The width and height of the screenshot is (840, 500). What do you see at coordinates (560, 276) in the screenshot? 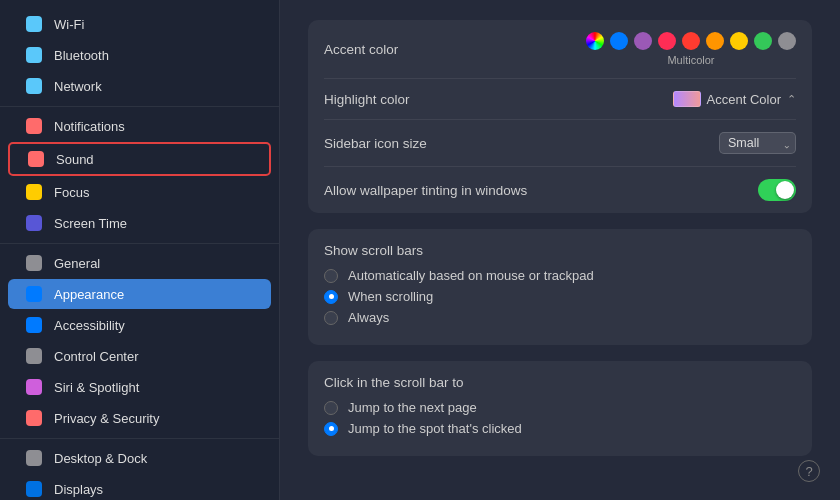
I see `scroll-auto-item: Automatically based on mouse or trackpad` at bounding box center [560, 276].